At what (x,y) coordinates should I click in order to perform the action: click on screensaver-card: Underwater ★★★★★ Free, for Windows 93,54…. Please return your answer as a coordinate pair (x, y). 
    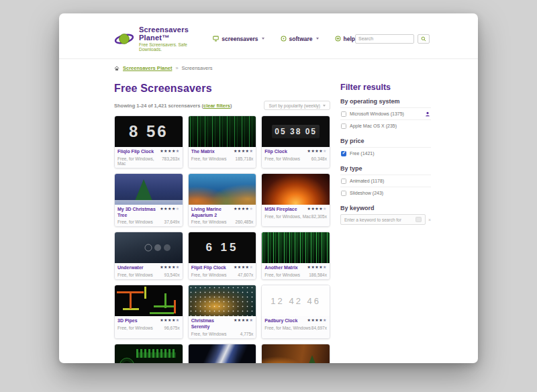
    Looking at the image, I should click on (149, 256).